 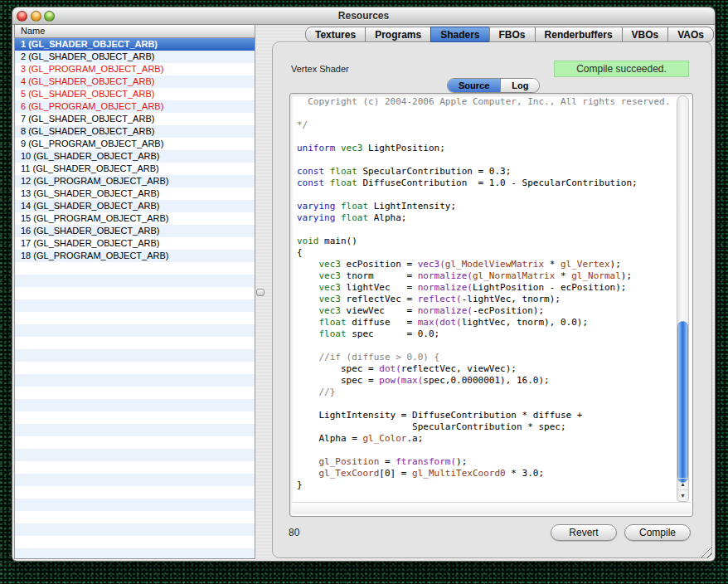 I want to click on code-line: vec3 lightVec = normalize(LightPosition …, so click(x=486, y=288).